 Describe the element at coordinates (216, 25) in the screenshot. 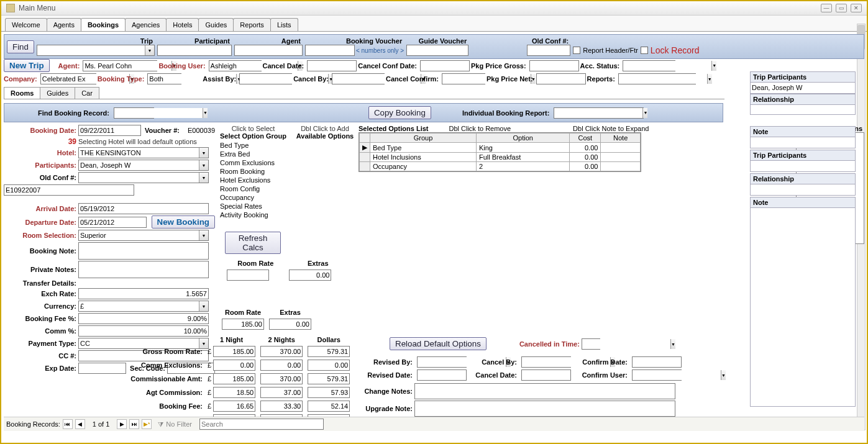

I see `tab-guides: Guides` at that location.